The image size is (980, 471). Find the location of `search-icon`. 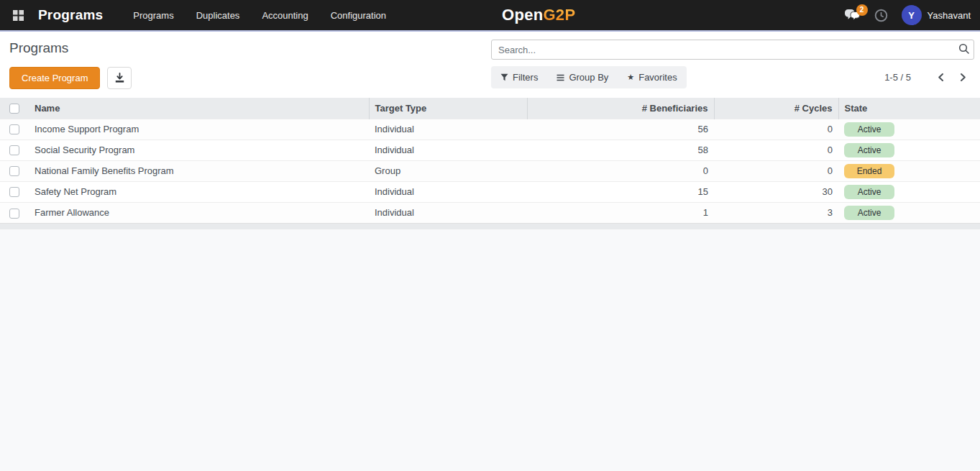

search-icon is located at coordinates (964, 50).